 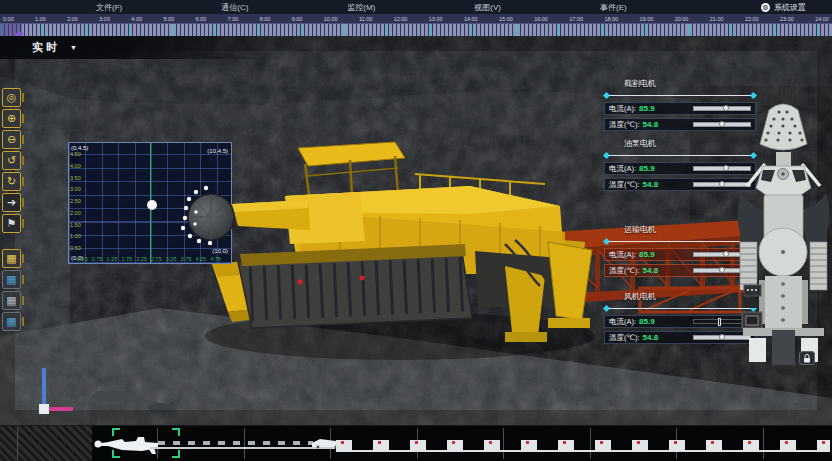 I want to click on grid-x-tick: 0.25, so click(x=82, y=259).